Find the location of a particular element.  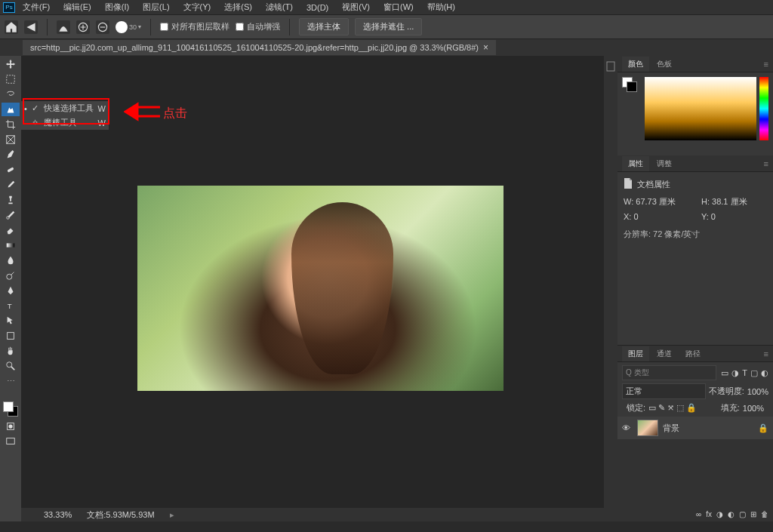

layer-name: 背景 is located at coordinates (671, 429).